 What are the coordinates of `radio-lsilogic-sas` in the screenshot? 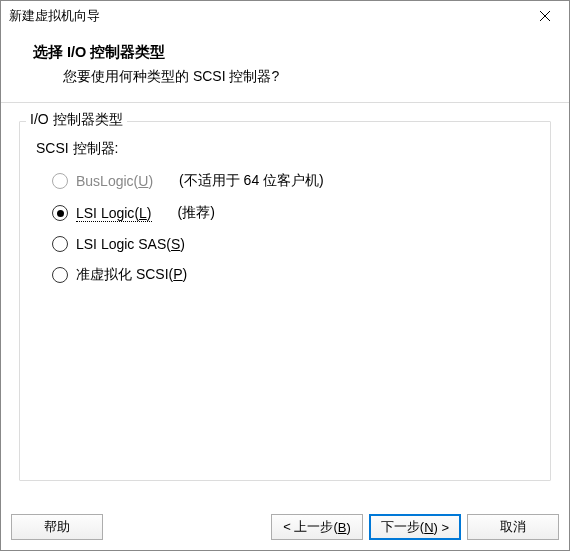 It's located at (60, 244).